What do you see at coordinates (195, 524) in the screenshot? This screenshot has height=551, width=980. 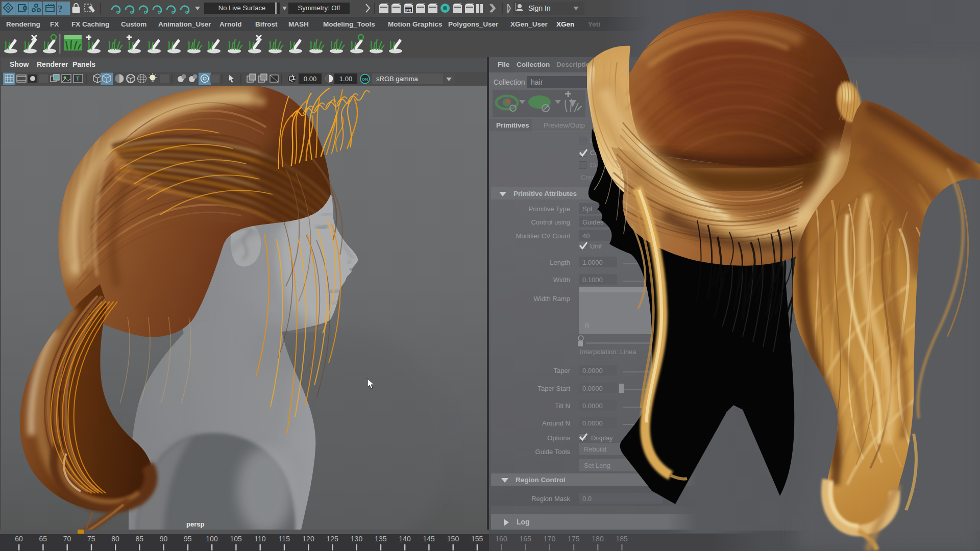 I see `svg-text: persp` at bounding box center [195, 524].